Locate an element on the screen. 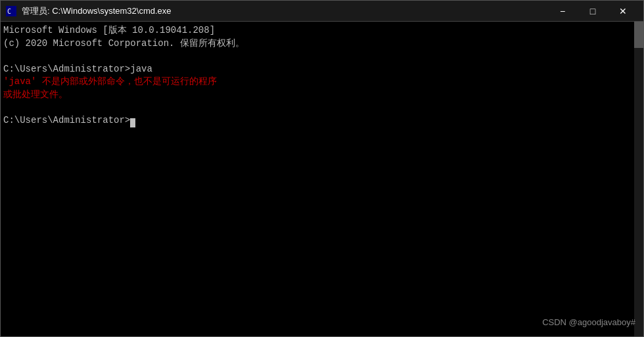 The width and height of the screenshot is (644, 337). terminal-line: (c) 2020 Microsoft Corporation. 保留所有权利。 is located at coordinates (322, 44).